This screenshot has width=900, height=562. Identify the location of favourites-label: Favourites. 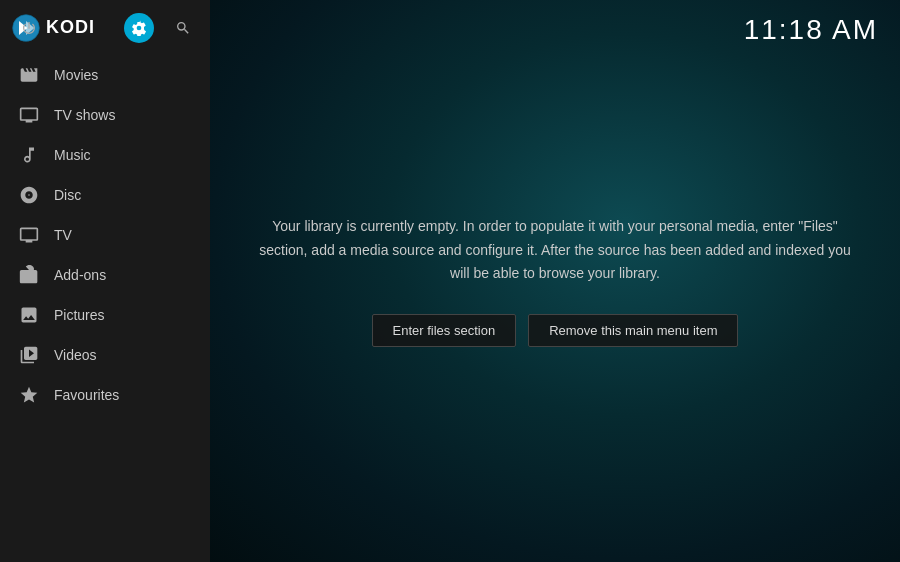
(86, 395).